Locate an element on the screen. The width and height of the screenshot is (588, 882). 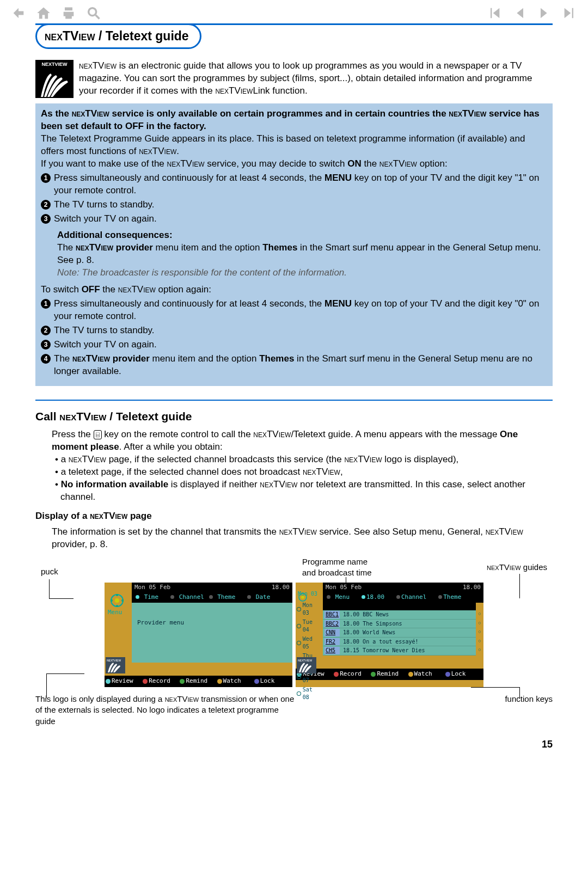
bluebox-p1: The Teletext Programme Guide appears in … is located at coordinates (294, 145).